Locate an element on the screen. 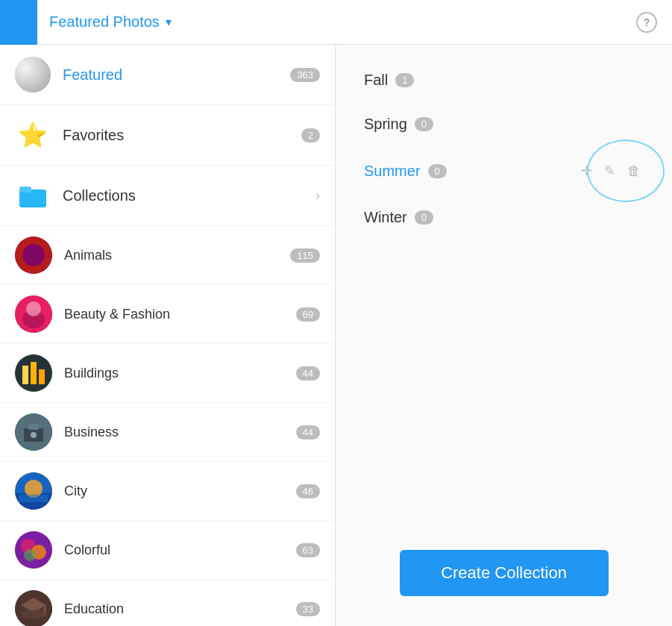 The image size is (672, 626). winter-badge: 0 is located at coordinates (424, 218).